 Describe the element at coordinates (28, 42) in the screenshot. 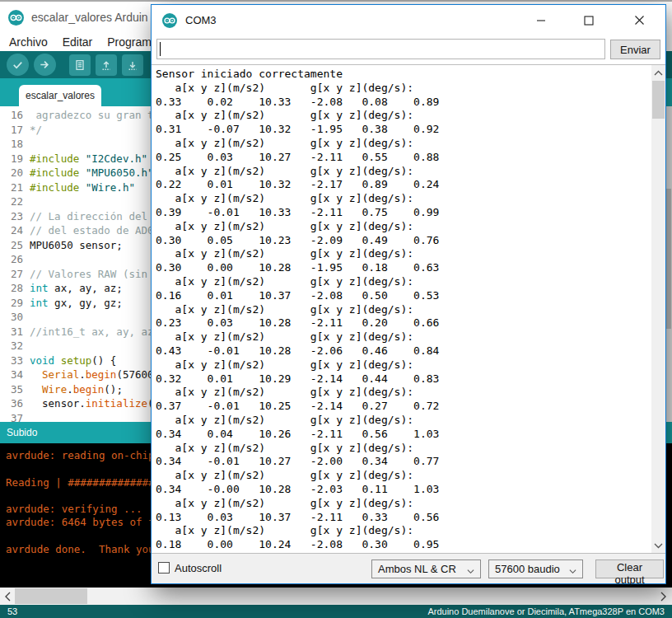

I see `menu-item: Archivo` at that location.